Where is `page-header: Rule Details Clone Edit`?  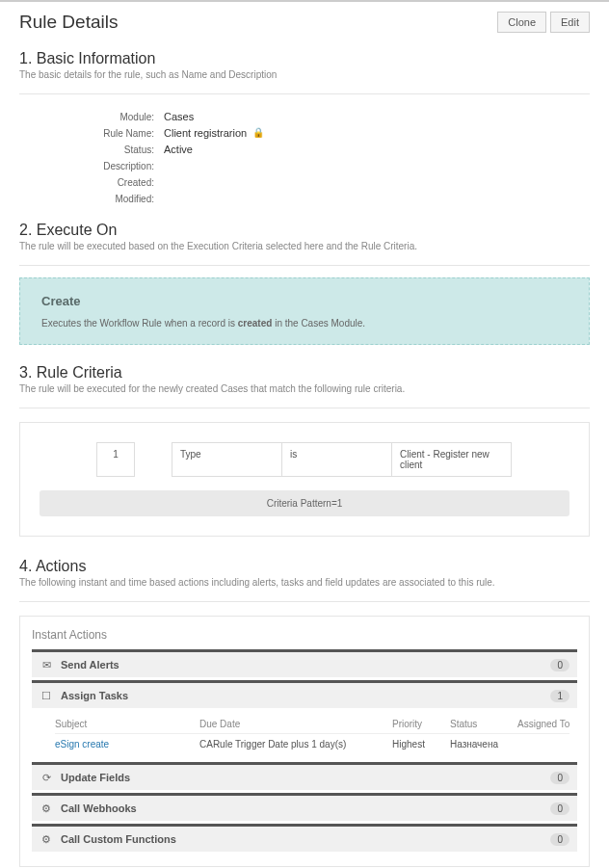
page-header: Rule Details Clone Edit is located at coordinates (304, 22).